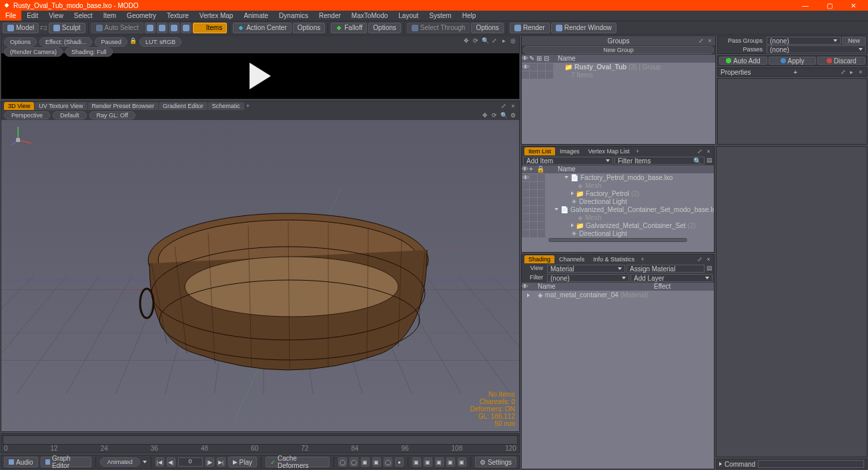 The height and width of the screenshot is (470, 868). What do you see at coordinates (112, 115) in the screenshot?
I see `raygl-dropdown: Ray GL: Off` at bounding box center [112, 115].